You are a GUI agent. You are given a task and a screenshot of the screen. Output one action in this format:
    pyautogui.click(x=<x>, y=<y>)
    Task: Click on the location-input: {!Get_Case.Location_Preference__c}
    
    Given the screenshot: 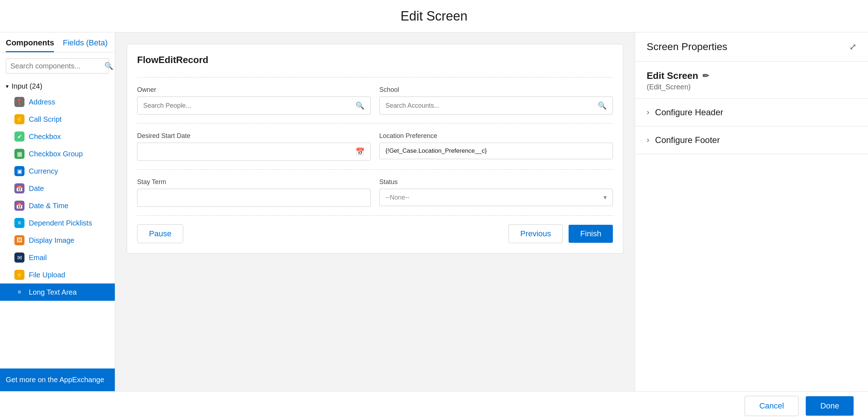 What is the action you would take?
    pyautogui.click(x=496, y=151)
    